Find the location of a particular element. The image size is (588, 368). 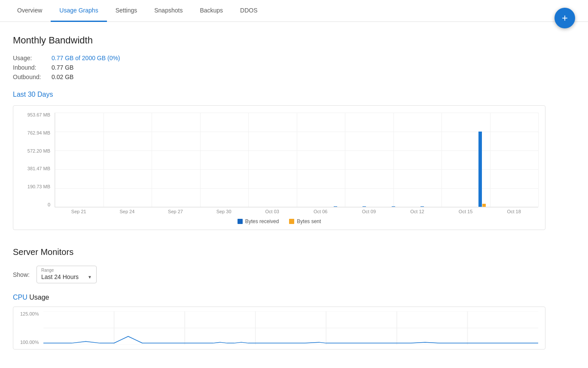

inbound-label: Inbound: is located at coordinates (32, 67).